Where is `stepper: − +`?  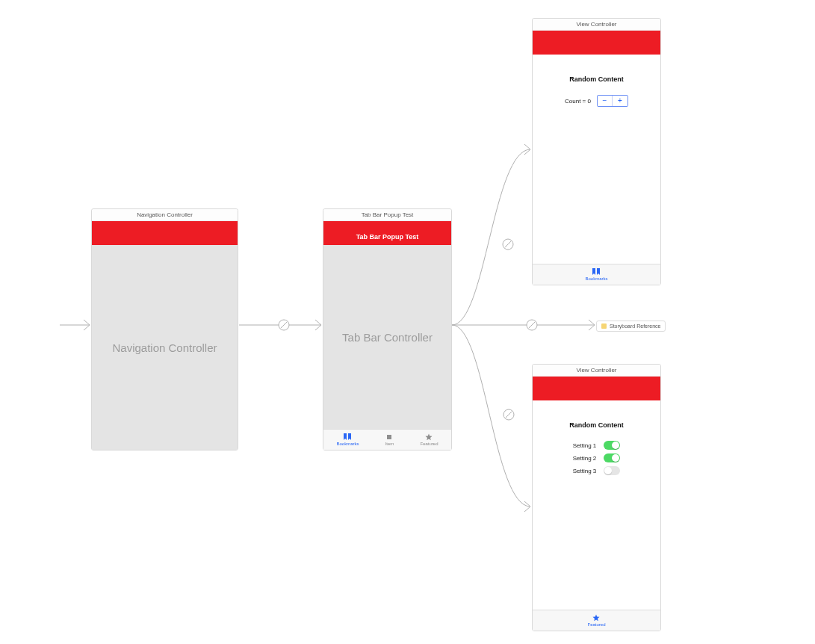 stepper: − + is located at coordinates (613, 101).